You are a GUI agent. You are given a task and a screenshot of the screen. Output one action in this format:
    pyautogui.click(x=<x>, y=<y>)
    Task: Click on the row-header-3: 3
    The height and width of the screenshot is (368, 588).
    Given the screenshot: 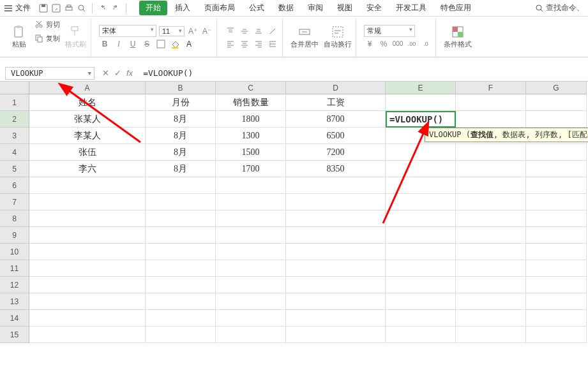 What is the action you would take?
    pyautogui.click(x=15, y=136)
    